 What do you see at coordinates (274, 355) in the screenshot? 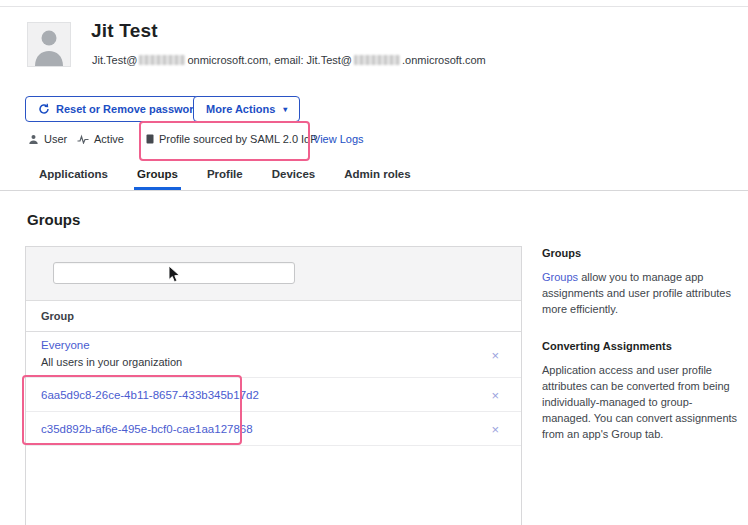
I see `table-row: Everyone All users in your organization …` at bounding box center [274, 355].